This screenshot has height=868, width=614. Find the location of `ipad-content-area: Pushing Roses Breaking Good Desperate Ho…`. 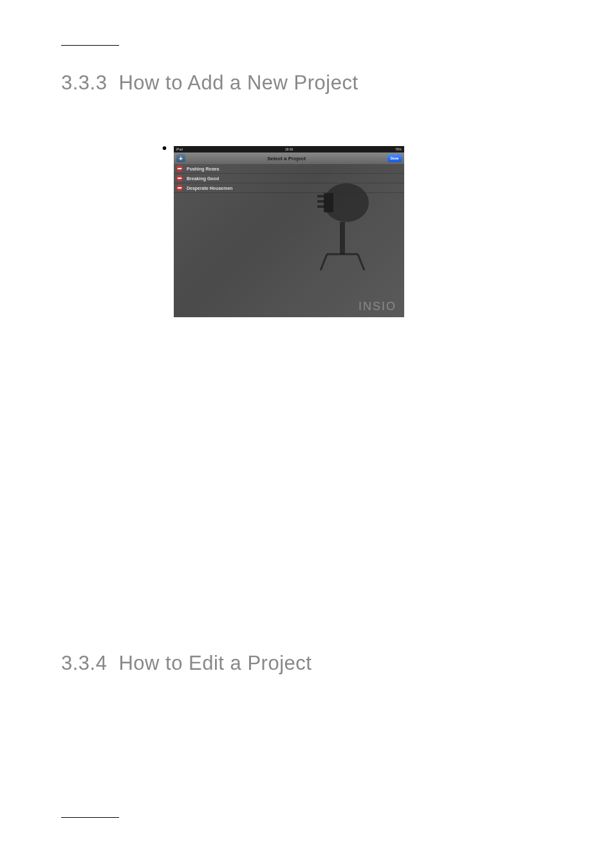

ipad-content-area: Pushing Roses Breaking Good Desperate Ho… is located at coordinates (289, 241).